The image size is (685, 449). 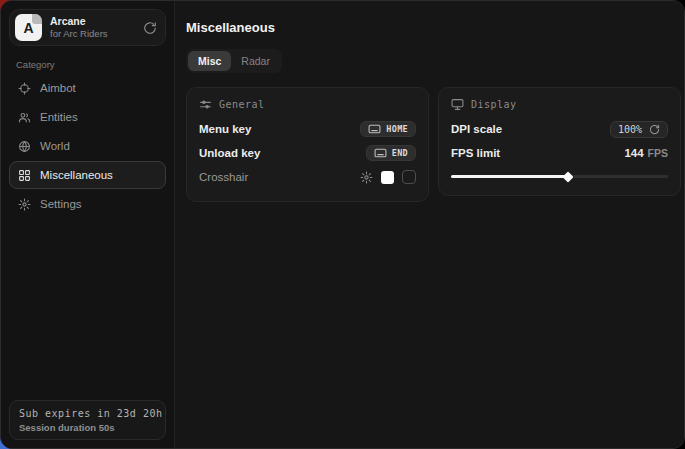 What do you see at coordinates (88, 414) in the screenshot?
I see `sub-expiry-text: Sub expires in 23d 20h` at bounding box center [88, 414].